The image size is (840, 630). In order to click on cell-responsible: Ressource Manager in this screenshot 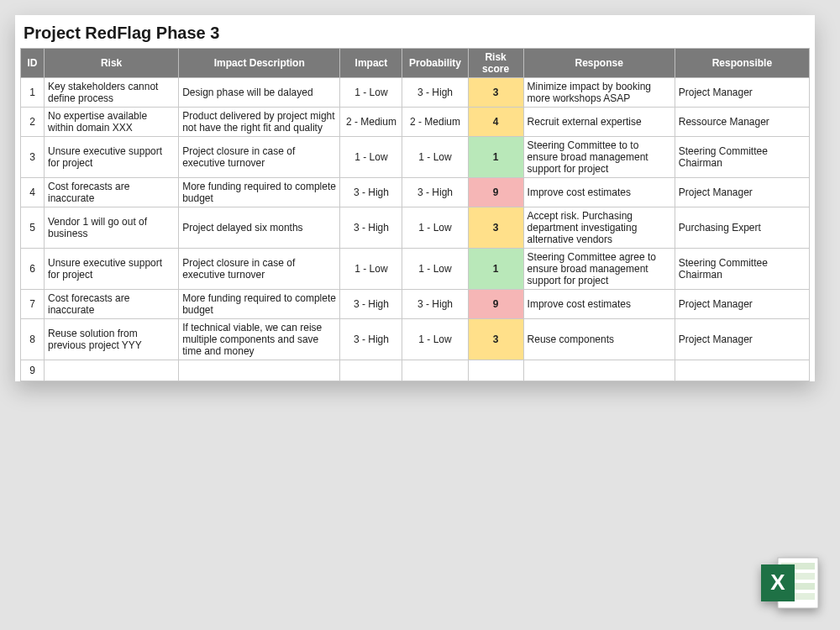, I will do `click(742, 123)`.